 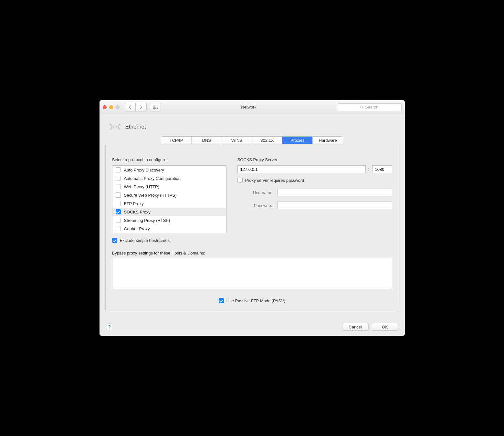 What do you see at coordinates (118, 107) in the screenshot?
I see `zoom-window-button` at bounding box center [118, 107].